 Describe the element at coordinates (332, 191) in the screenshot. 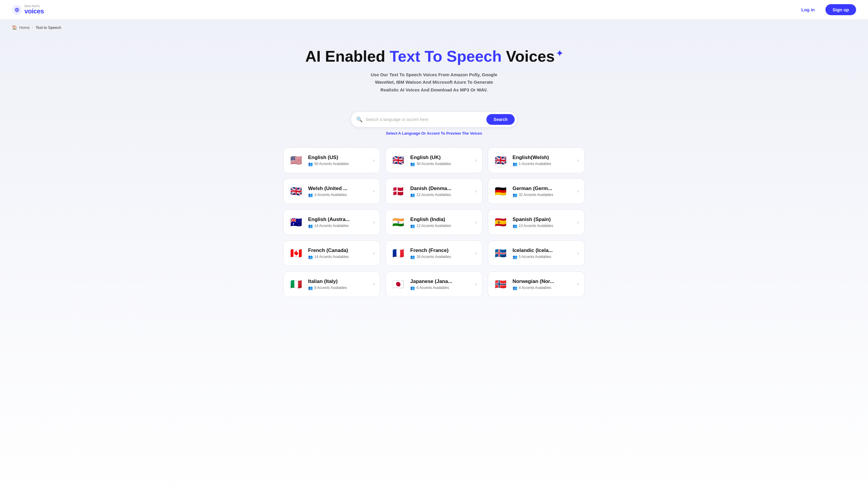

I see `lang-card: 🇬🇧 Welsh (United ... 👥 3 Accents Availab…` at that location.